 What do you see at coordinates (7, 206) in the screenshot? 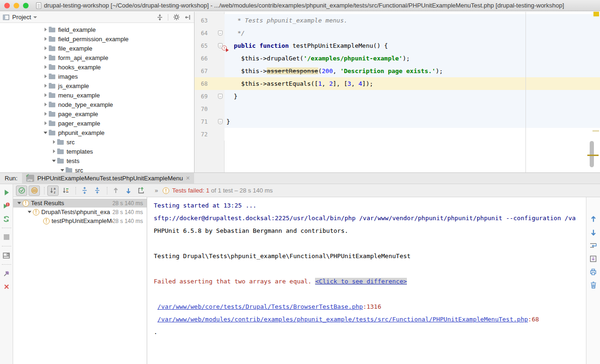
I see `rerun-failed-tests-icon: !` at bounding box center [7, 206].